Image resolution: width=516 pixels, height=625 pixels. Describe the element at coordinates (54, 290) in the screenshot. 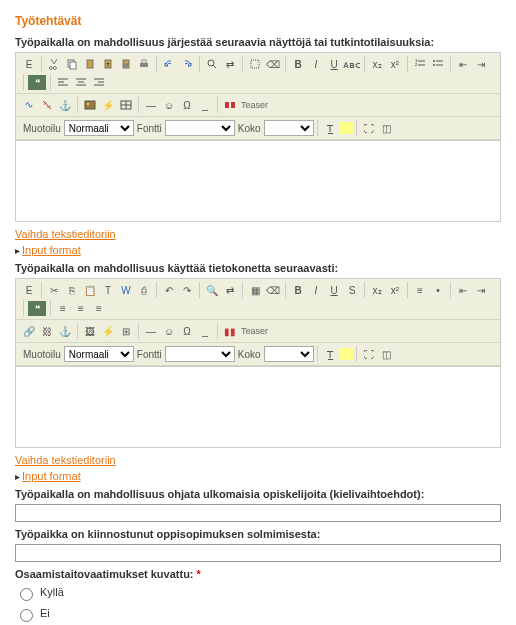

I see `cut-icon: ✂` at that location.